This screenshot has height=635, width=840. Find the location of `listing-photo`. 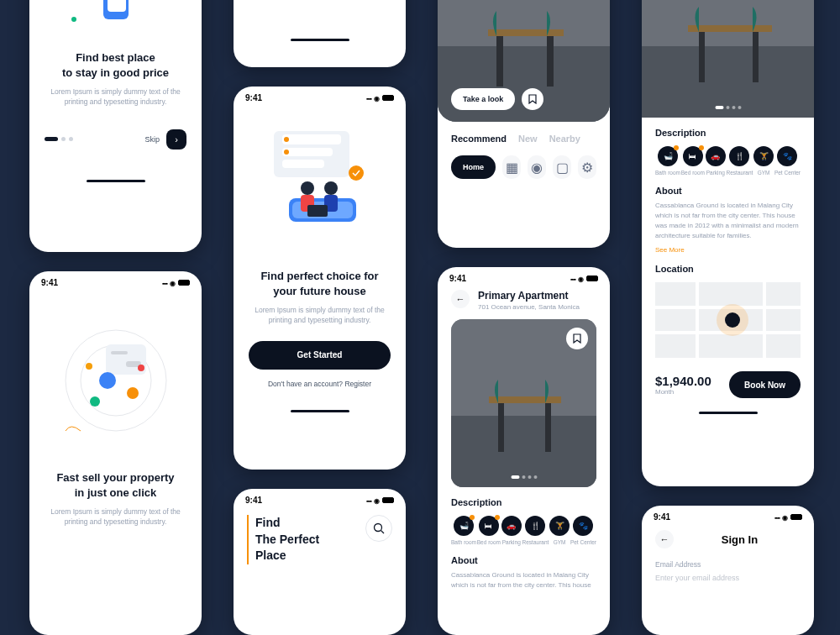

listing-photo is located at coordinates (524, 403).